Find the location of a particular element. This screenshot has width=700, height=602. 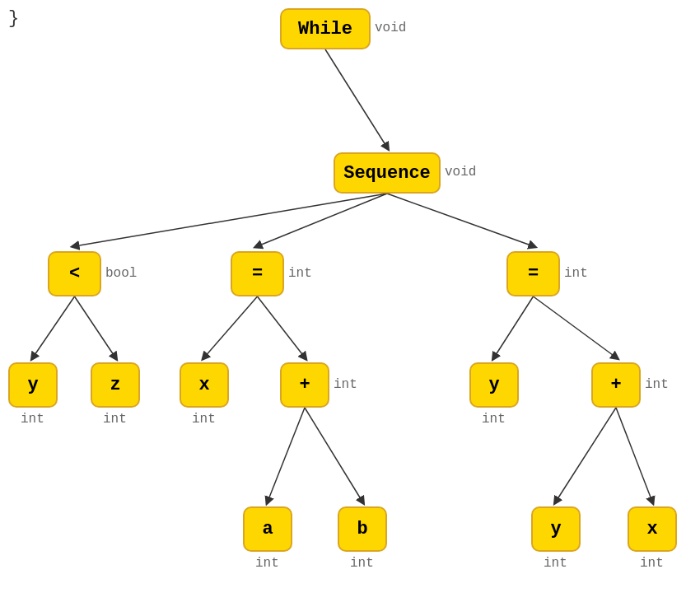

type-label-y1: int is located at coordinates (33, 419).